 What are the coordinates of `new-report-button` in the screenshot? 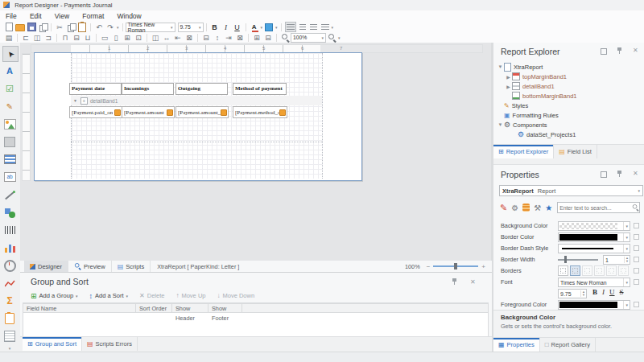 It's located at (9, 27).